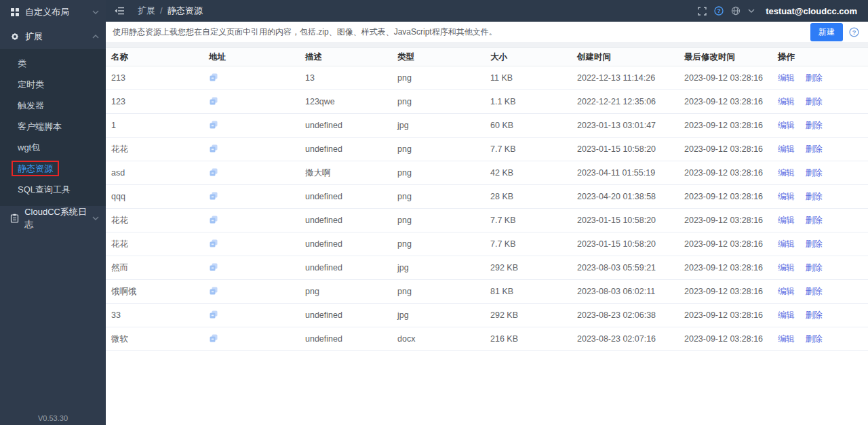  Describe the element at coordinates (719, 11) in the screenshot. I see `help-icon: ?` at that location.